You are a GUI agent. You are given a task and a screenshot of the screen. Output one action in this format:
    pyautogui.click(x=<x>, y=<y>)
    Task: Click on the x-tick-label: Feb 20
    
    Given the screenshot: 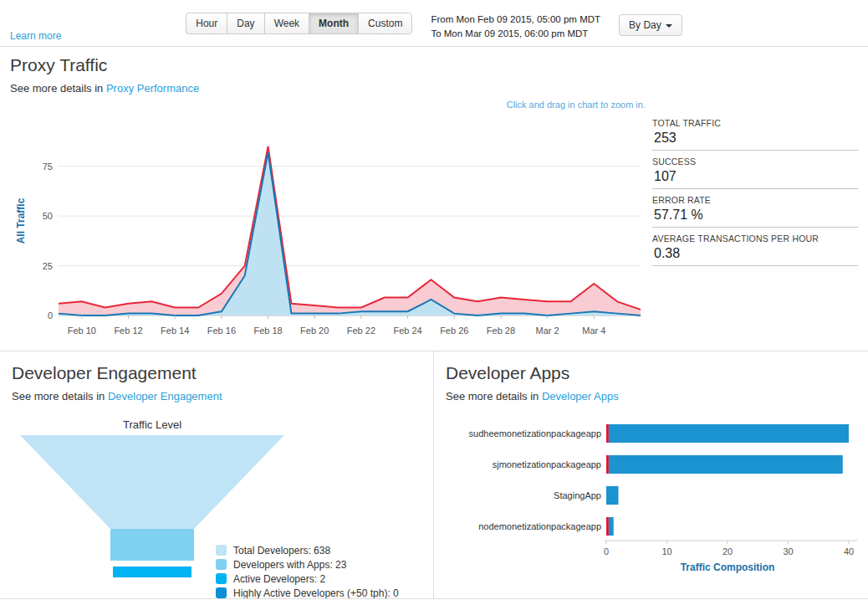 What is the action you would take?
    pyautogui.click(x=314, y=331)
    